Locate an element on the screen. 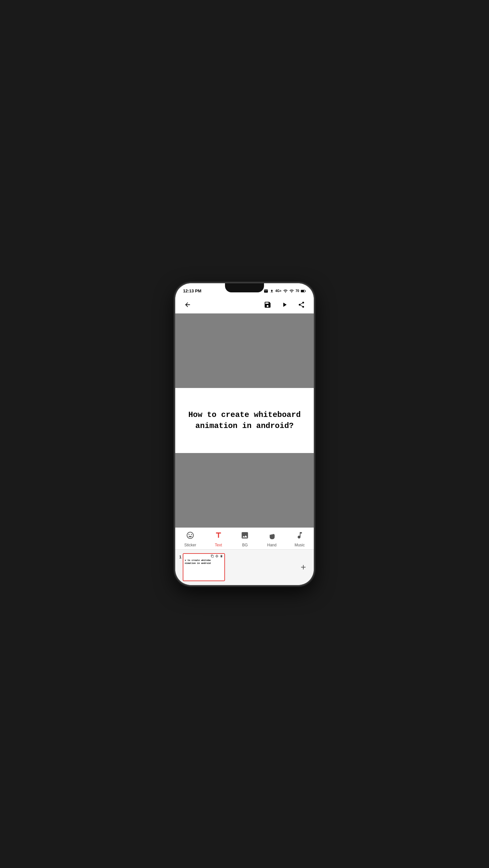 The height and width of the screenshot is (868, 489). toolbar-hand: Hand is located at coordinates (272, 539).